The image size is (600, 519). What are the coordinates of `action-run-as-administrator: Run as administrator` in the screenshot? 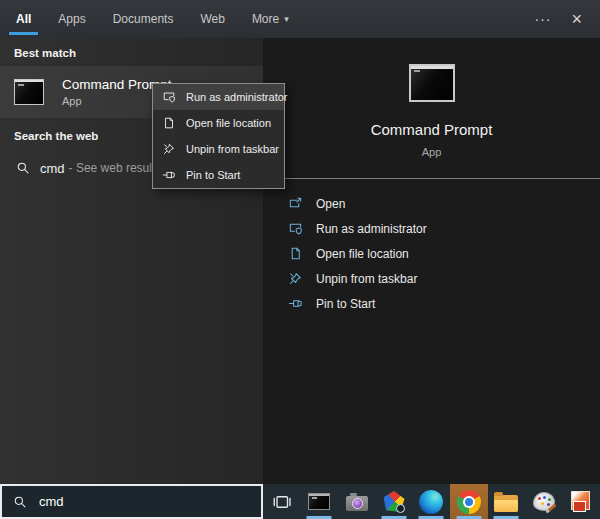 It's located at (432, 228).